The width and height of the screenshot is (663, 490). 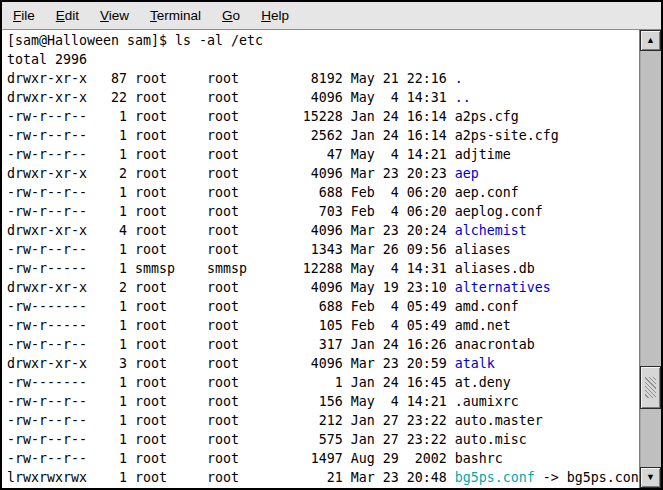 What do you see at coordinates (119, 16) in the screenshot?
I see `menu-view-label-rest: iew` at bounding box center [119, 16].